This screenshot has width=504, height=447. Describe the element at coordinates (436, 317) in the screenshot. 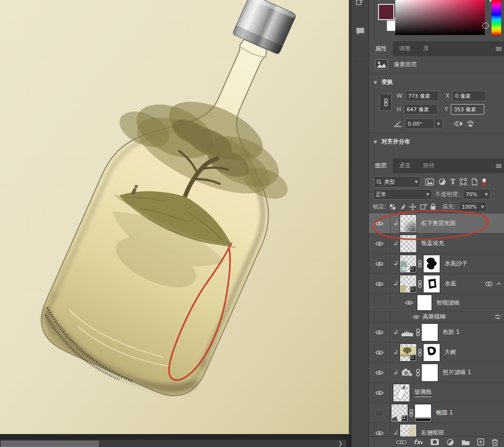

I see `smart-filter-item-row: 高斯模糊` at that location.